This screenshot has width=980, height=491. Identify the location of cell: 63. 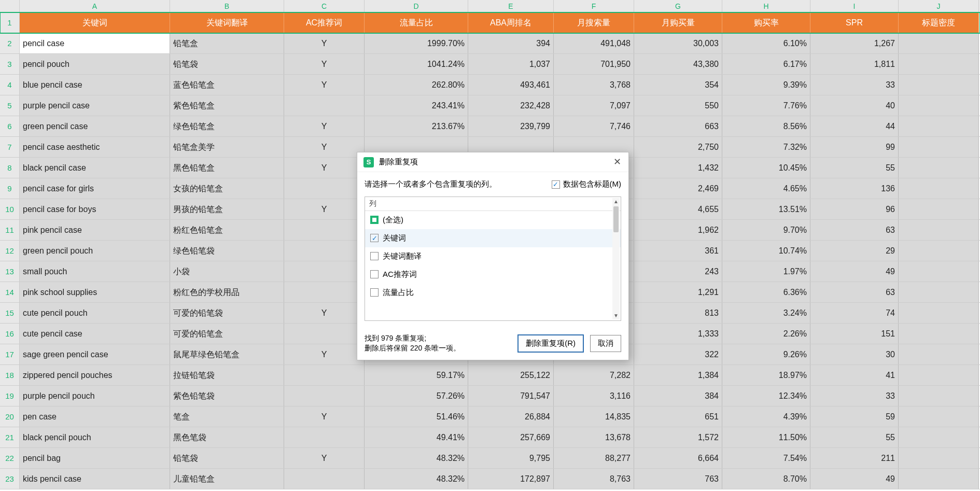
(855, 230).